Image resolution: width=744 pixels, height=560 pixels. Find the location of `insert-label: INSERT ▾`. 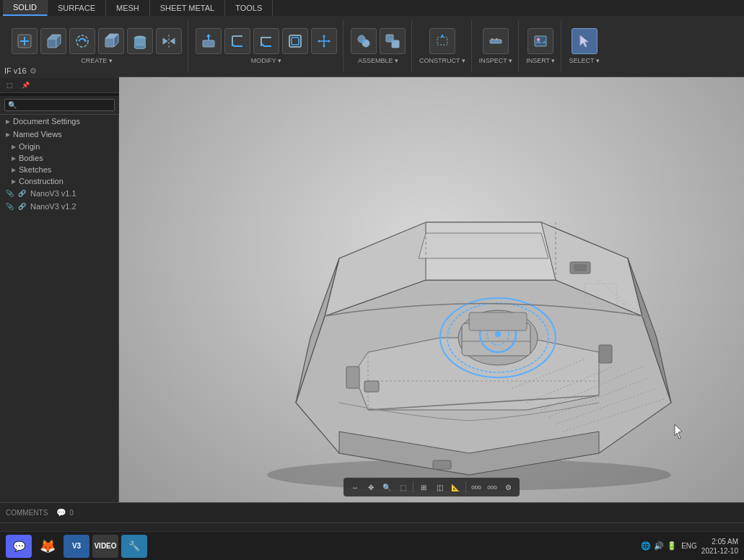

insert-label: INSERT ▾ is located at coordinates (541, 61).